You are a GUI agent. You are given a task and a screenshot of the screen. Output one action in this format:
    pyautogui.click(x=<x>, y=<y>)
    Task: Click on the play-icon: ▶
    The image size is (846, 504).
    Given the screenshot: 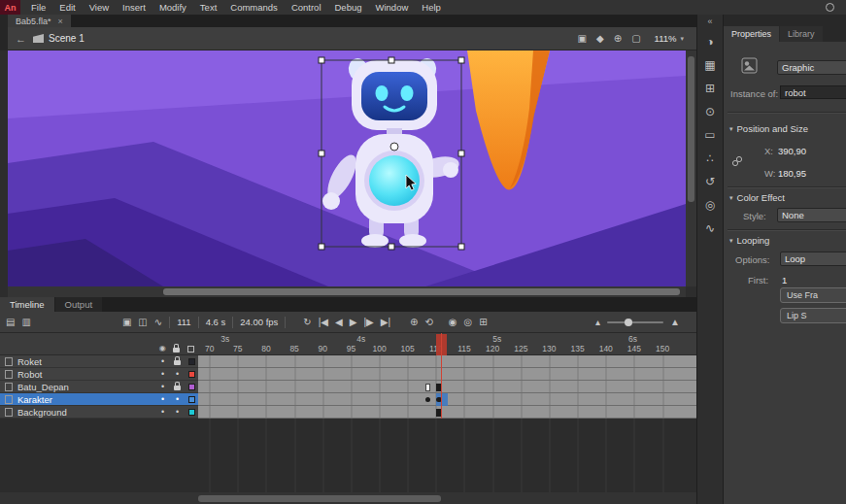 What is the action you would take?
    pyautogui.click(x=354, y=322)
    